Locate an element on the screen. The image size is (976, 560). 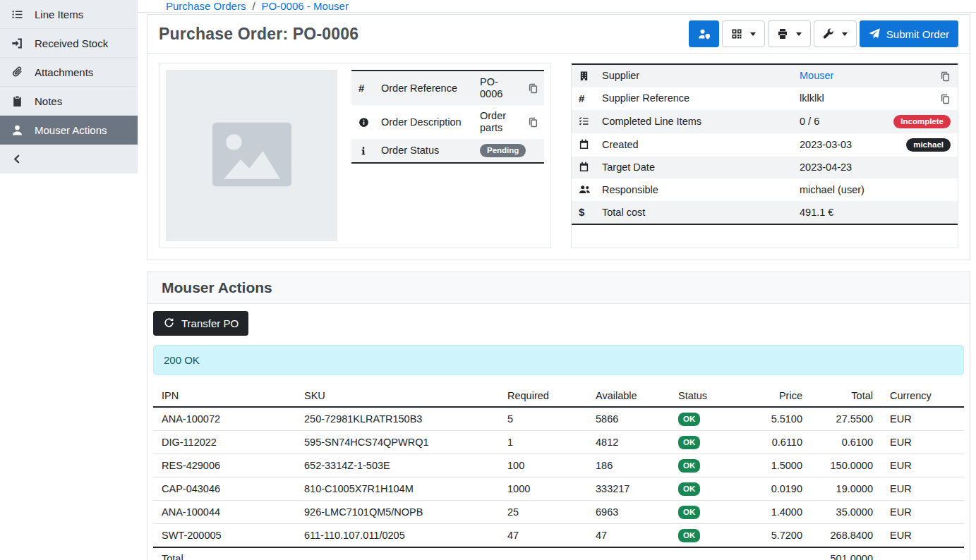
column-header-total: Total is located at coordinates (846, 396).